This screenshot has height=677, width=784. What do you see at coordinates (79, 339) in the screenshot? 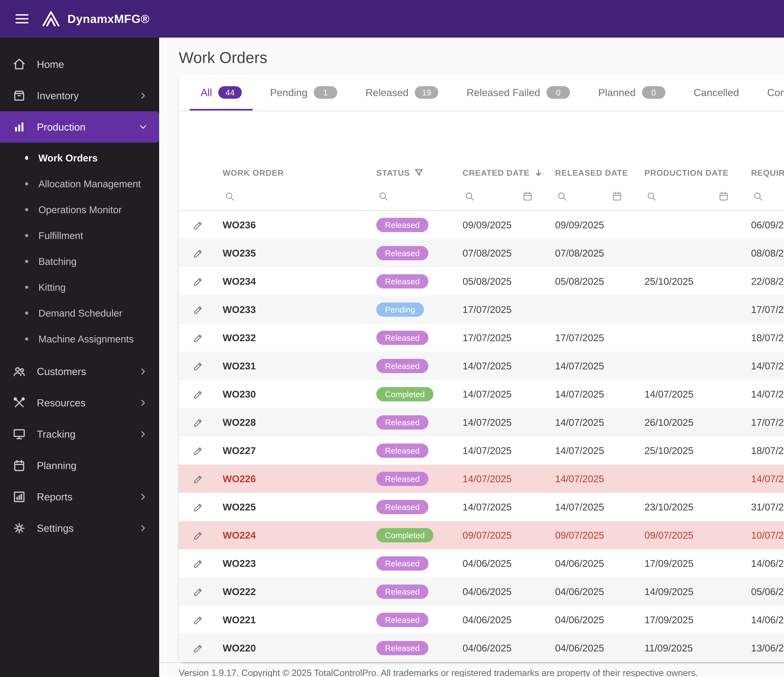
I see `sidebar-subitem-machine-assignments: Machine Assignments` at bounding box center [79, 339].